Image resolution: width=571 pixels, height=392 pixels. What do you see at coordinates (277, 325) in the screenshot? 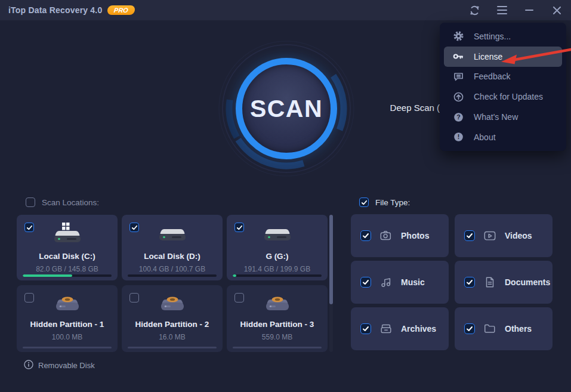
I see `disk-name: Hidden Partition - 3` at bounding box center [277, 325].